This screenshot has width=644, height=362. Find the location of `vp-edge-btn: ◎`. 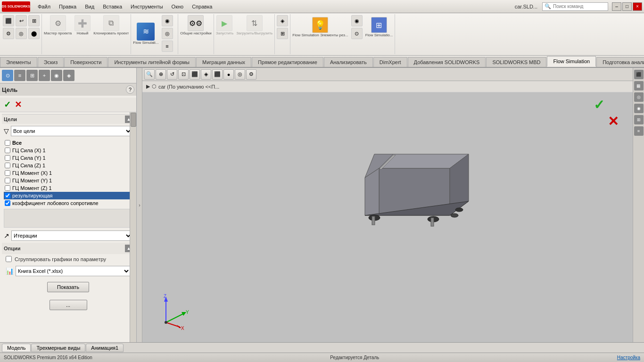

vp-edge-btn: ◎ is located at coordinates (240, 74).